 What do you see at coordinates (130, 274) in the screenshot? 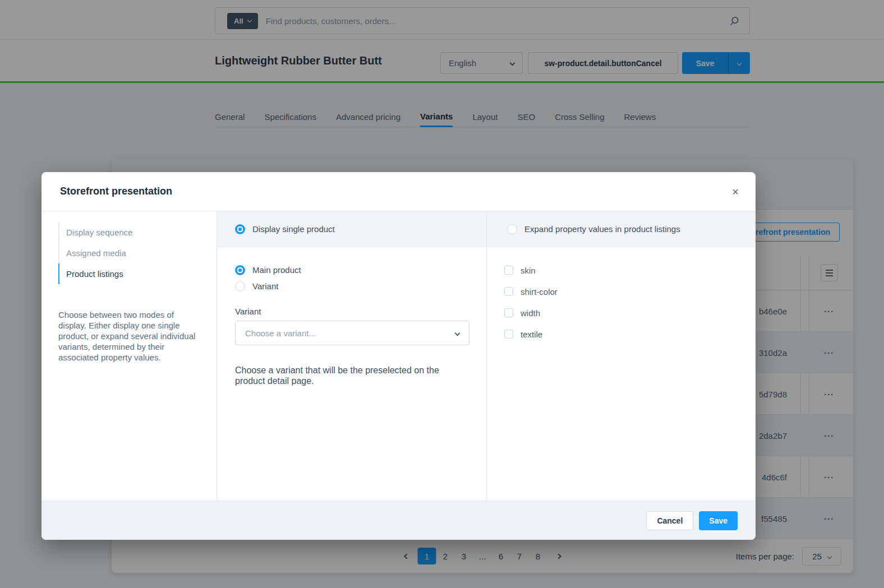
I see `sidebar-item-product-listings: Product listings` at bounding box center [130, 274].